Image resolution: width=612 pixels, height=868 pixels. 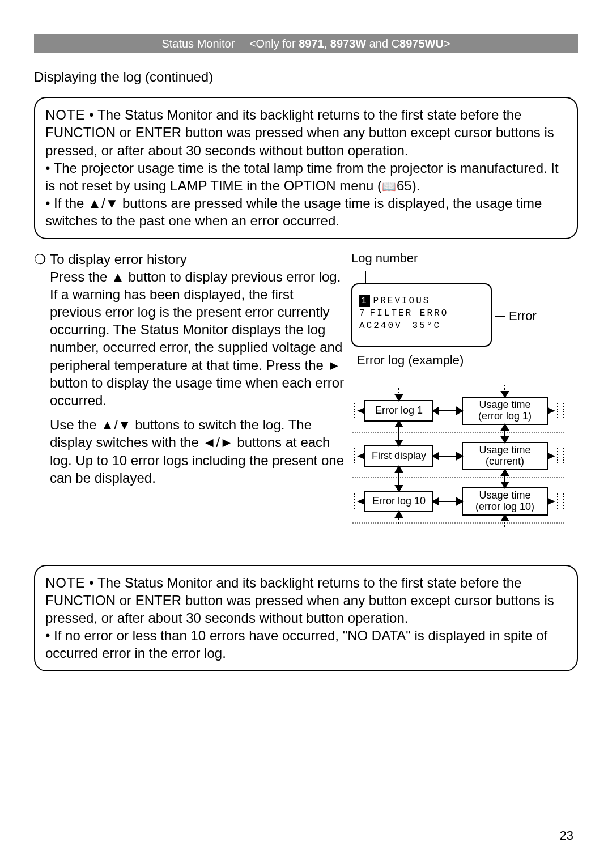 I want to click on section-header: Status Monitor <Only for 8971, 8973W and…, so click(x=306, y=44).